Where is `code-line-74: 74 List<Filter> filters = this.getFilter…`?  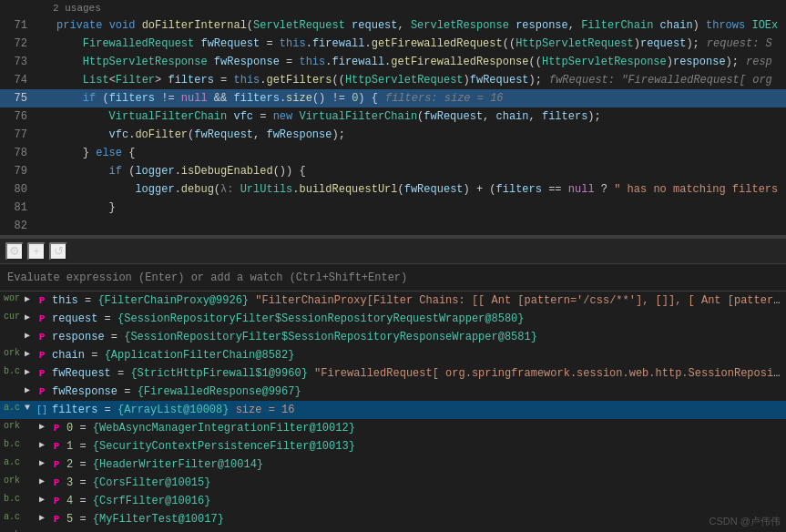
code-line-74: 74 List<Filter> filters = this.getFilter… is located at coordinates (393, 80).